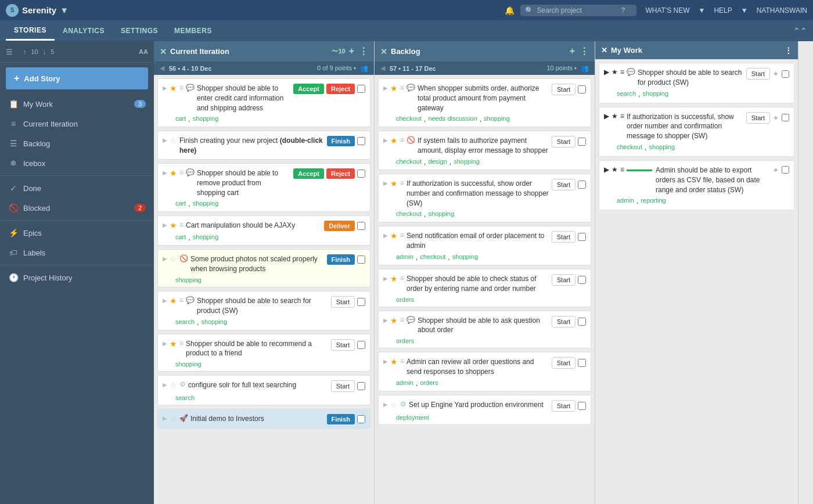  What do you see at coordinates (412, 417) in the screenshot?
I see `tag-deployment: deployment` at bounding box center [412, 417].